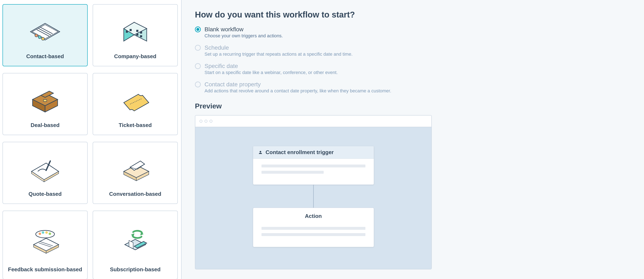 The width and height of the screenshot is (644, 279). Describe the element at coordinates (45, 270) in the screenshot. I see `type-card-label: Feedback submission-based` at that location.